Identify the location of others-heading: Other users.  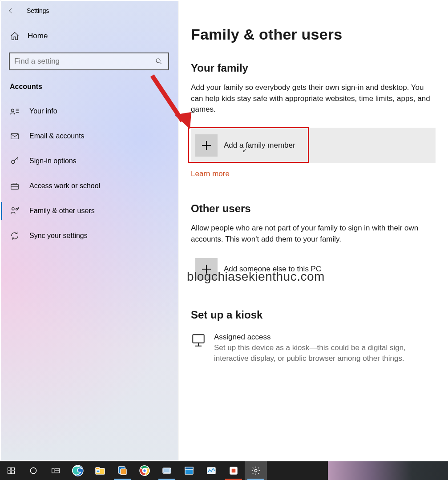
(313, 209).